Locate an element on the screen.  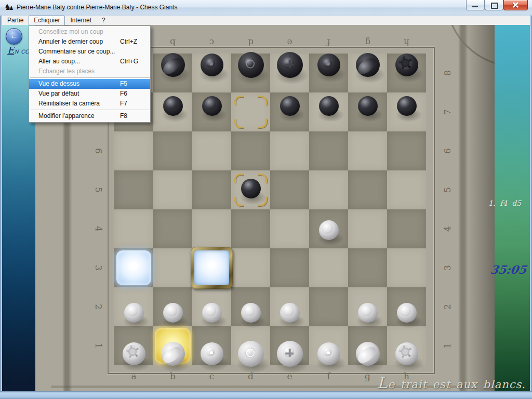
rank-label-right-6: 6 is located at coordinates (447, 151).